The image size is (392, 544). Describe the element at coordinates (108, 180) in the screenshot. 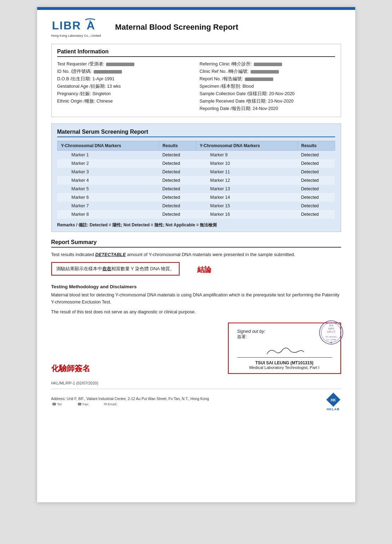

I see `marker-left-3: Marker 4` at that location.